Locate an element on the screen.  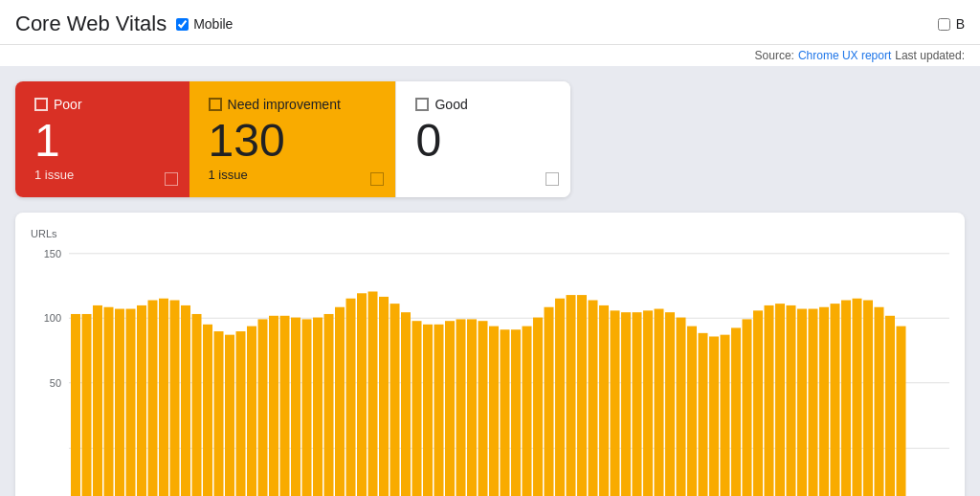
good-number: 0 is located at coordinates (481, 141).